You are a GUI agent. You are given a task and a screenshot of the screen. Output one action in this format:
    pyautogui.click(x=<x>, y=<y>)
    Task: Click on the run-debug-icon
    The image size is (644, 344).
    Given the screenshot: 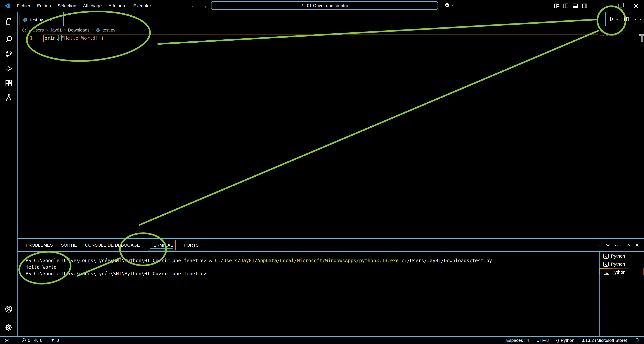 What is the action you would take?
    pyautogui.click(x=9, y=68)
    